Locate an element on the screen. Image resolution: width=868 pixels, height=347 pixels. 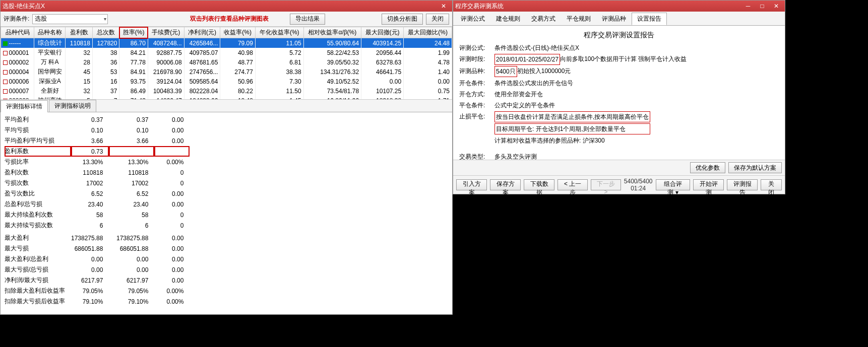
report-tab-3: 平仓规则 is located at coordinates (579, 19).